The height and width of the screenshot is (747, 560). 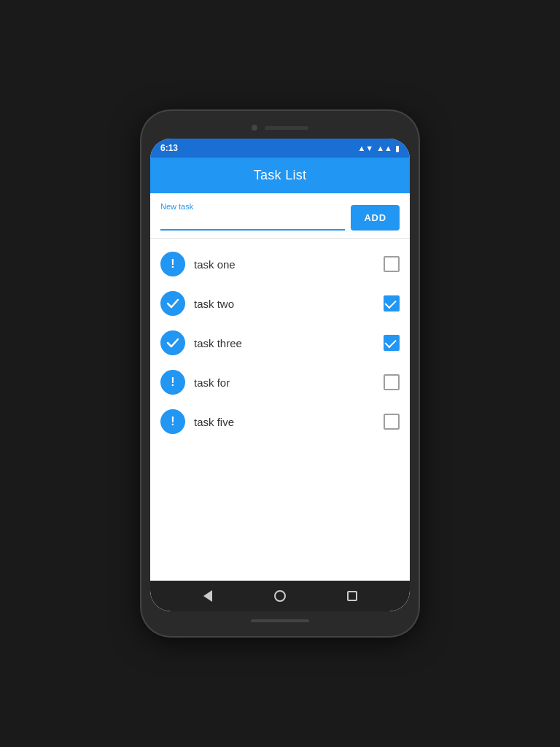 What do you see at coordinates (280, 128) in the screenshot?
I see `camera-area` at bounding box center [280, 128].